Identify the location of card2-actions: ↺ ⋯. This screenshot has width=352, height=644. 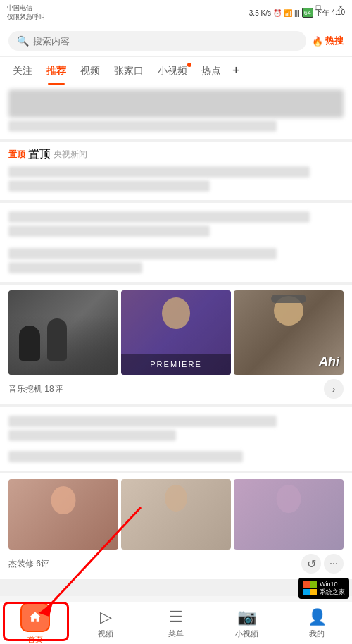
(322, 564).